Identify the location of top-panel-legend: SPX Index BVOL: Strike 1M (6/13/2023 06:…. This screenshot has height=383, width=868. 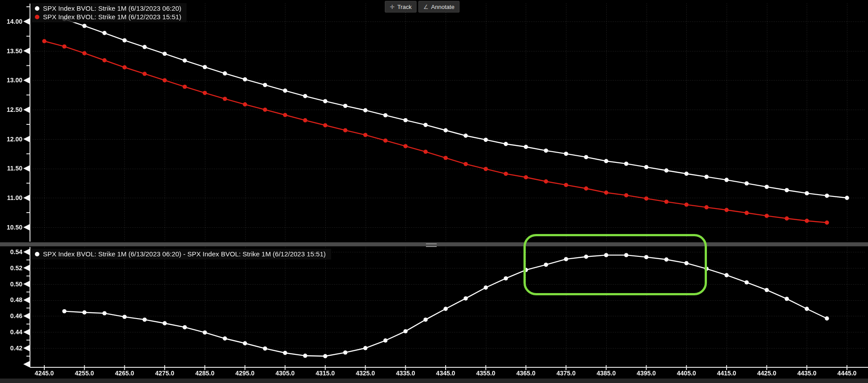
(109, 13).